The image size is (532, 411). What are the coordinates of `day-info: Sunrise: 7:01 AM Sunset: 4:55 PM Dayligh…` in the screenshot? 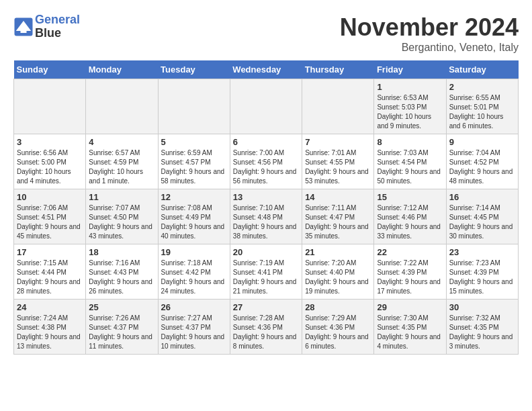 It's located at (338, 167).